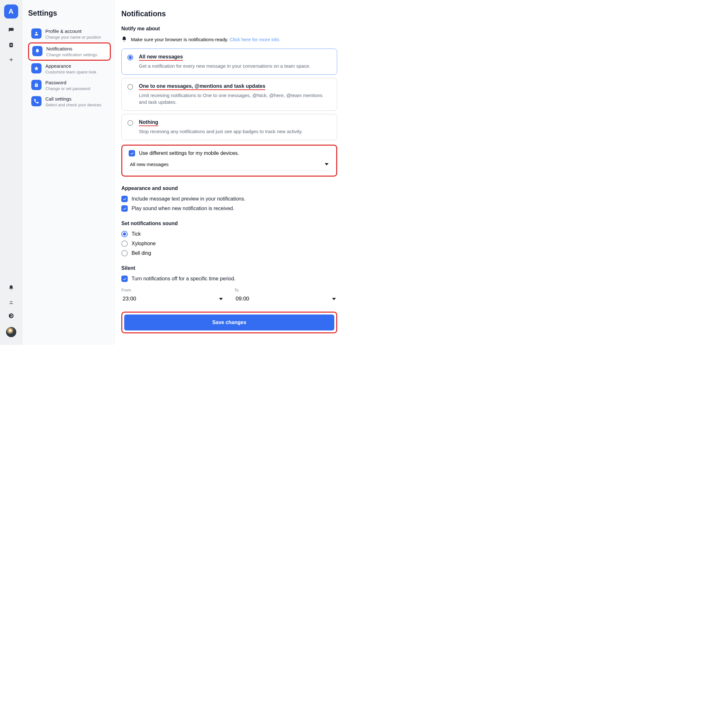 The width and height of the screenshot is (728, 728). What do you see at coordinates (38, 51) in the screenshot?
I see `bell-icon` at bounding box center [38, 51].